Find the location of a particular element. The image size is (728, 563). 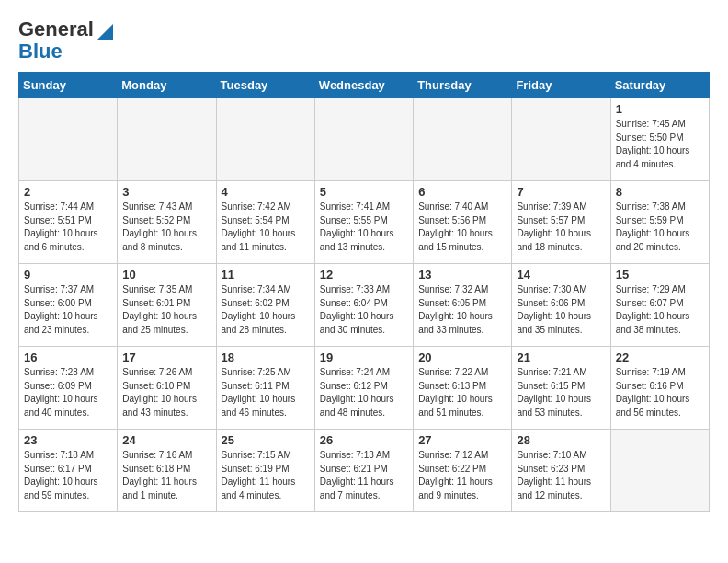

header-sunday: Sunday is located at coordinates (68, 86).